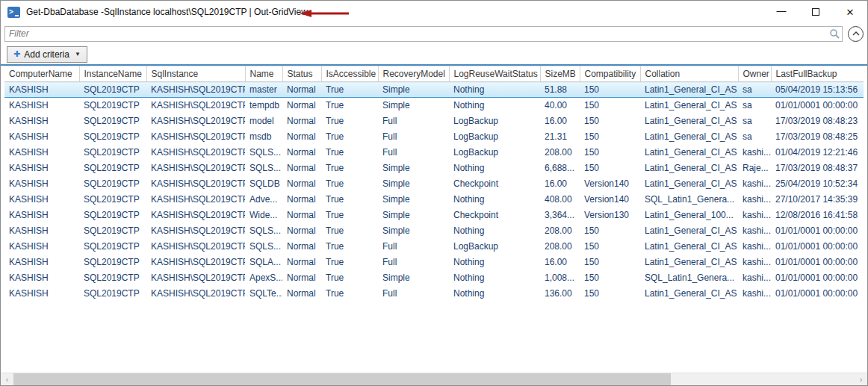  Describe the element at coordinates (850, 12) in the screenshot. I see `close-button: ✕` at that location.